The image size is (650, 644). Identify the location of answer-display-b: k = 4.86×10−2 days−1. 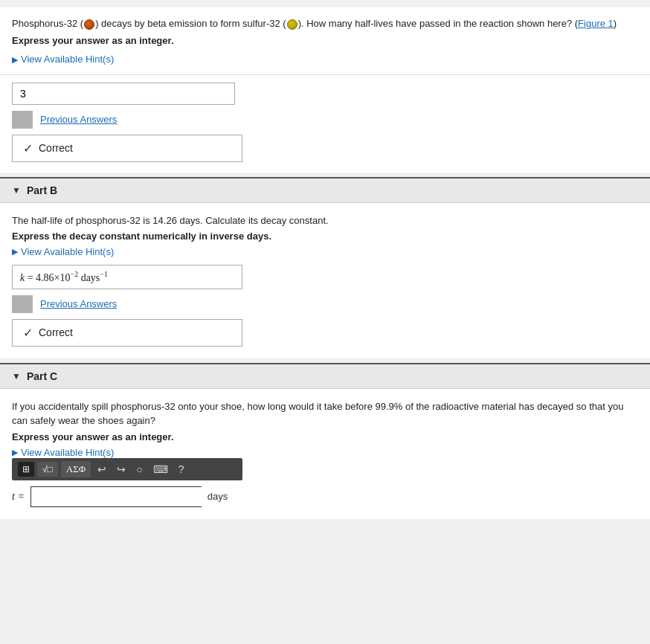
(127, 277).